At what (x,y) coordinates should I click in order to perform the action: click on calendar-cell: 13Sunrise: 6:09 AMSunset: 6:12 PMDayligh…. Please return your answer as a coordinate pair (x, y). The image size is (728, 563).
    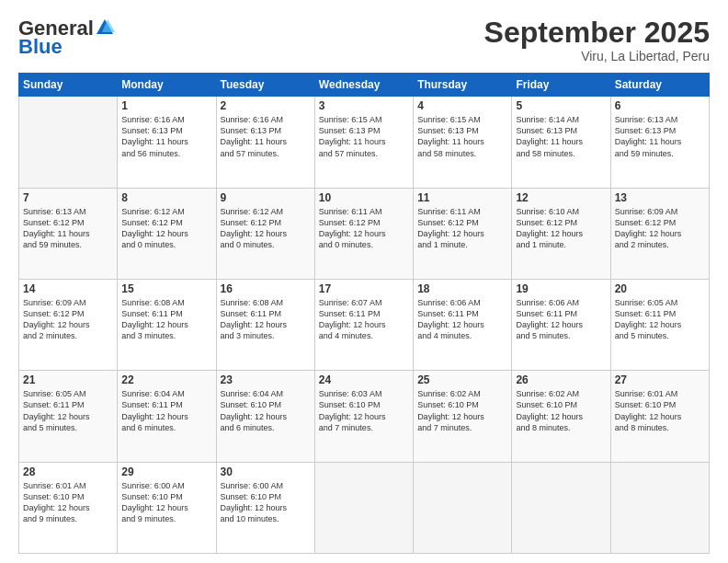
    Looking at the image, I should click on (660, 234).